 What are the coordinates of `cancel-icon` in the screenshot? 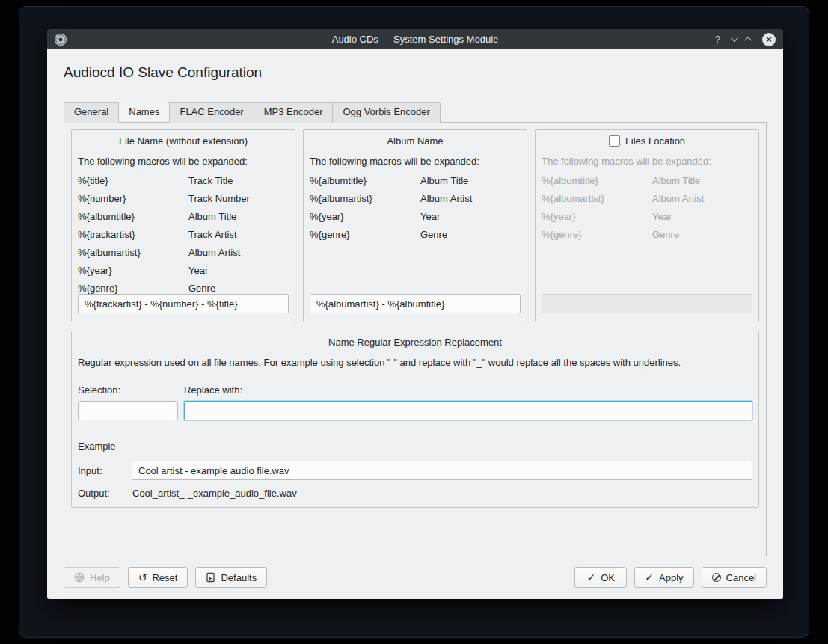 It's located at (717, 577).